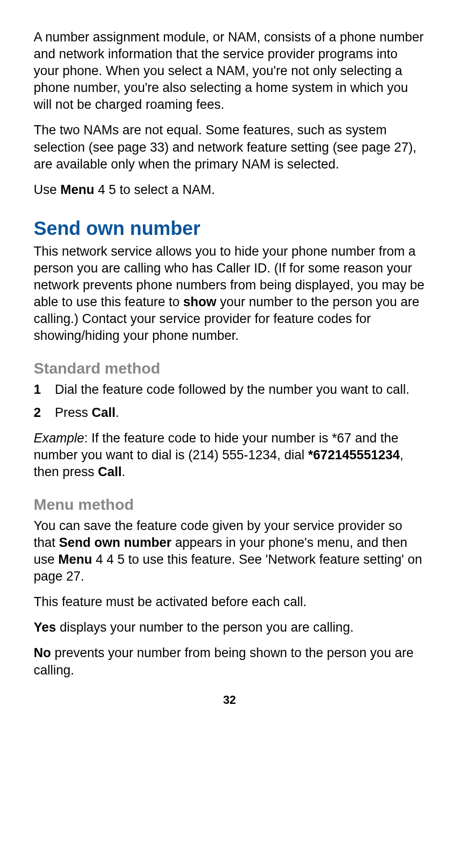 The height and width of the screenshot is (868, 459). What do you see at coordinates (45, 627) in the screenshot?
I see `yes-keyword: Yes` at bounding box center [45, 627].